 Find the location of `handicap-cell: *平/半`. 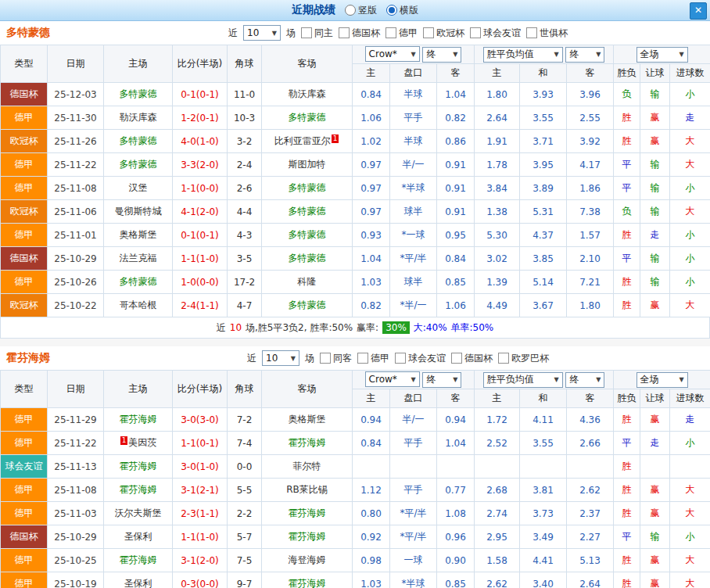

handicap-cell: *平/半 is located at coordinates (414, 259).